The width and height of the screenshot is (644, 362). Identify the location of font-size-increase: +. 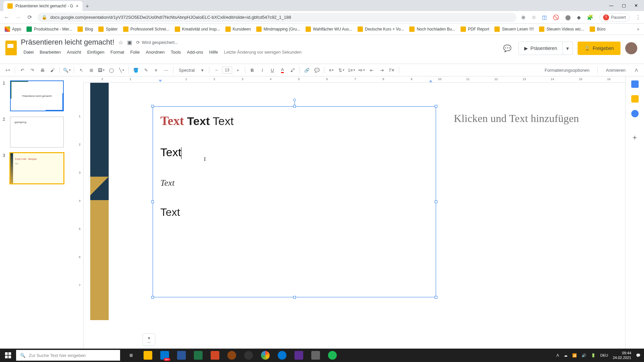
(238, 70).